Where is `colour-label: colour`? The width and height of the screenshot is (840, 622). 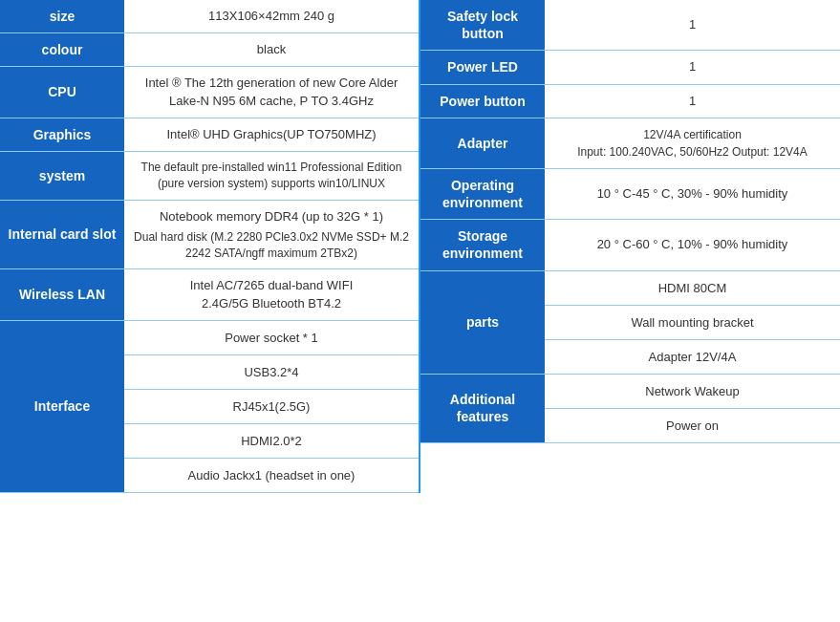 colour-label: colour is located at coordinates (62, 50).